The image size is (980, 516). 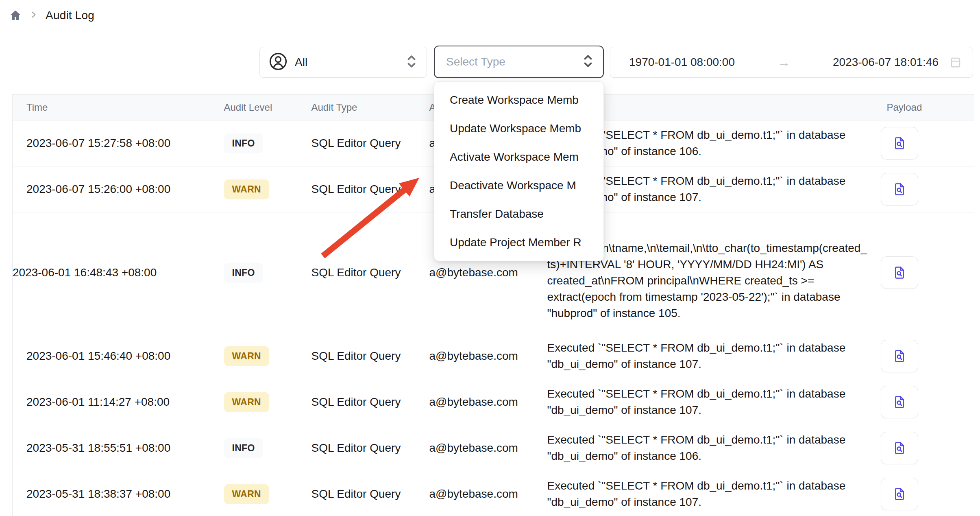 I want to click on actor-filter-select: All, so click(x=343, y=62).